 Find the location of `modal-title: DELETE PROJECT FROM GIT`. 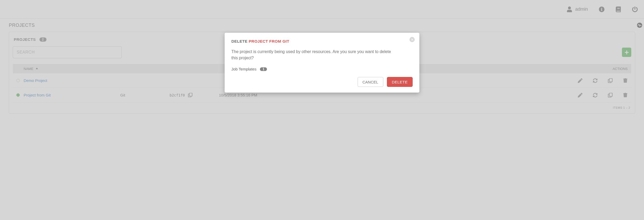

modal-title: DELETE PROJECT FROM GIT is located at coordinates (322, 41).